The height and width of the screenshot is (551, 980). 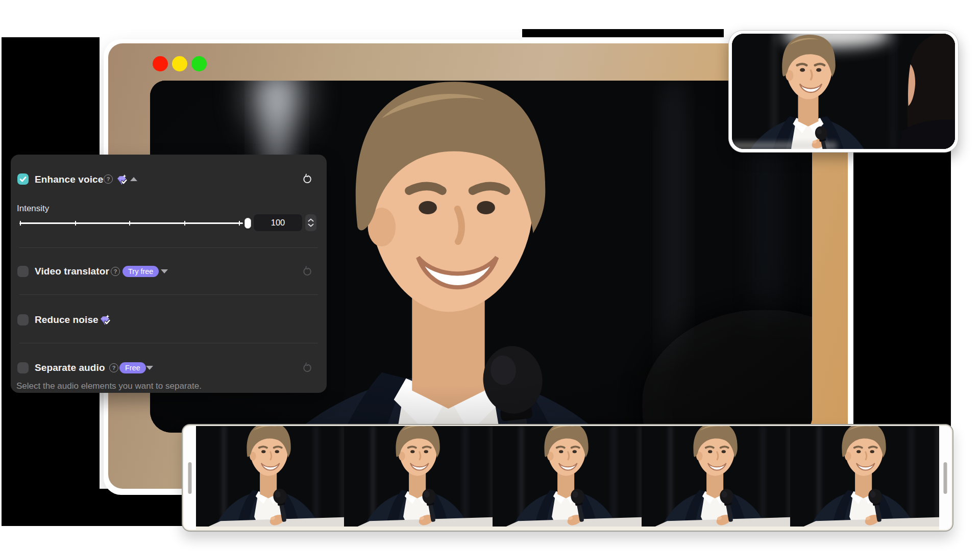 What do you see at coordinates (70, 368) in the screenshot?
I see `separate-audio-label: Separate audio` at bounding box center [70, 368].